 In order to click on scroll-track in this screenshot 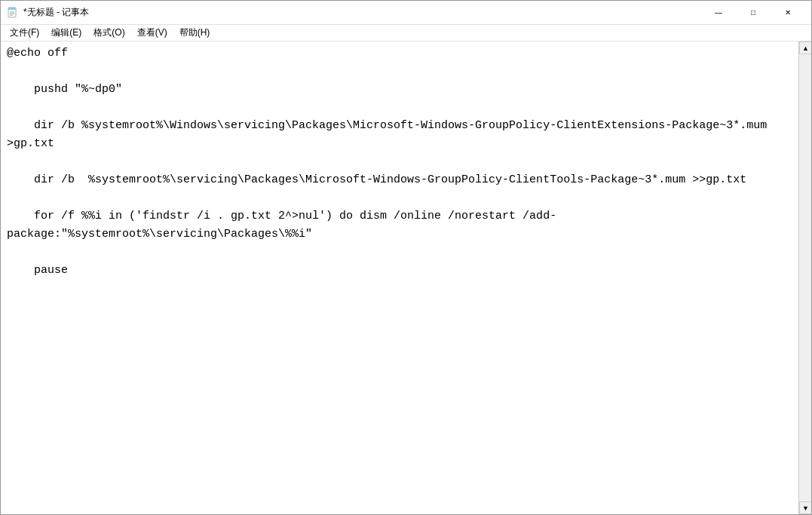, I will do `click(805, 277)`.